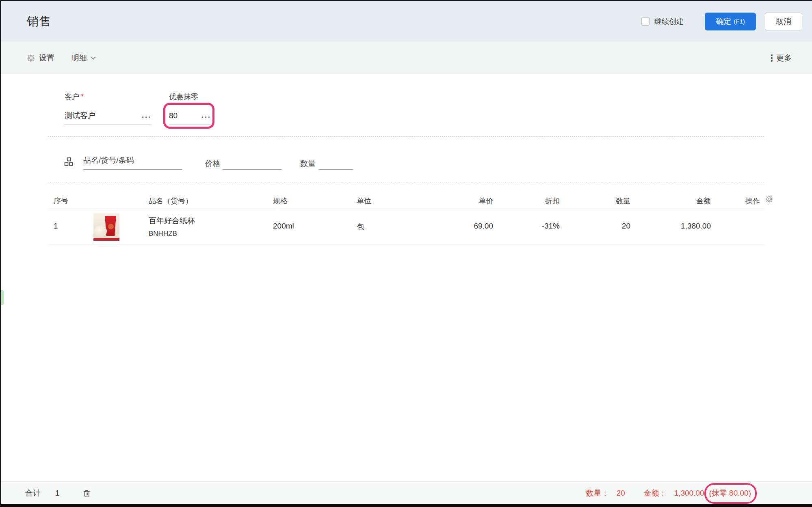 The height and width of the screenshot is (507, 812). Describe the element at coordinates (2, 298) in the screenshot. I see `side-panel-handle` at that location.